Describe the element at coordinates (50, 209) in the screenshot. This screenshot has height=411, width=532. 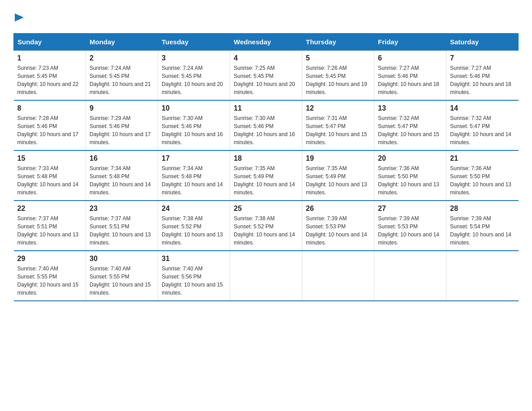
I see `day-number: 22` at that location.